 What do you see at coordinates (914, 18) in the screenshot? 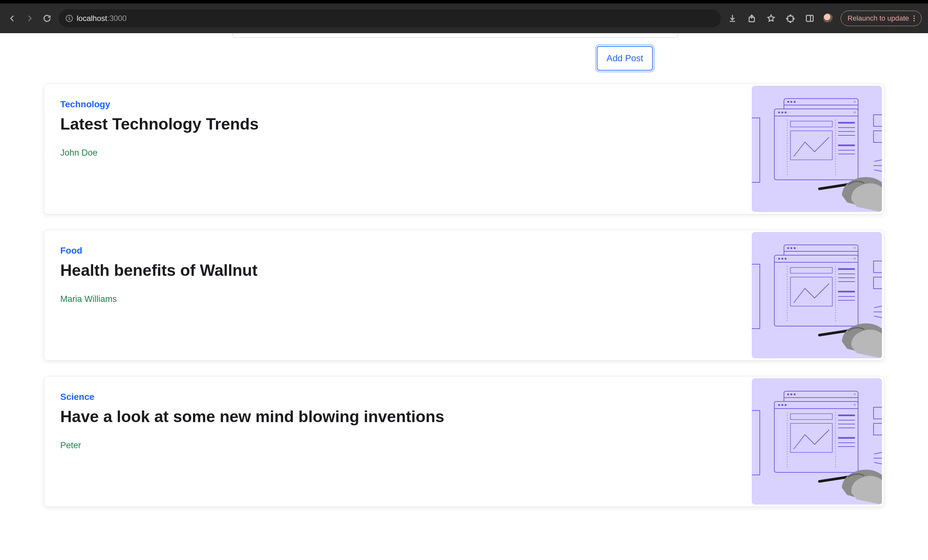
I see `more-menu-icon` at bounding box center [914, 18].